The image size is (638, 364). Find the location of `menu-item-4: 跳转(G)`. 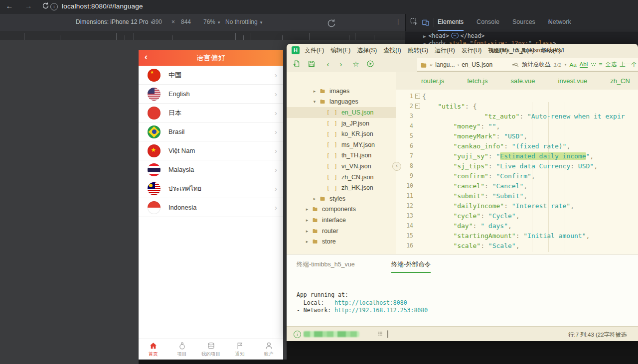

menu-item-4: 跳转(G) is located at coordinates (418, 51).